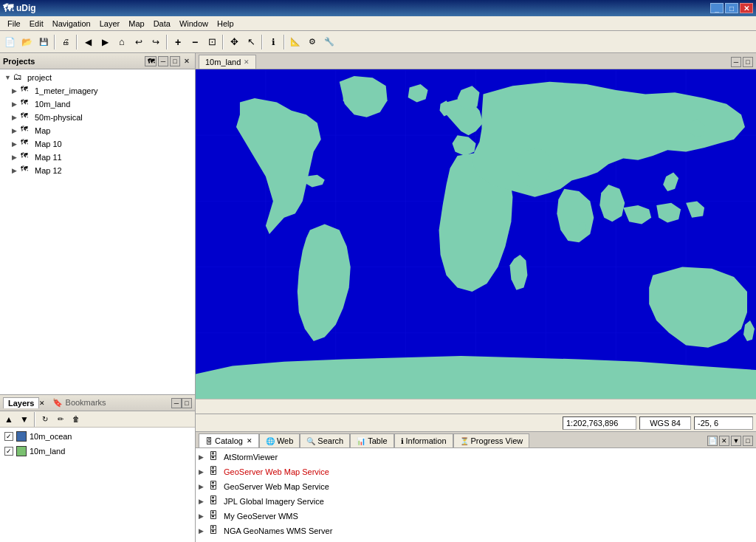 The height and width of the screenshot is (542, 756). Describe the element at coordinates (717, 8) in the screenshot. I see `minimize-button: _` at that location.